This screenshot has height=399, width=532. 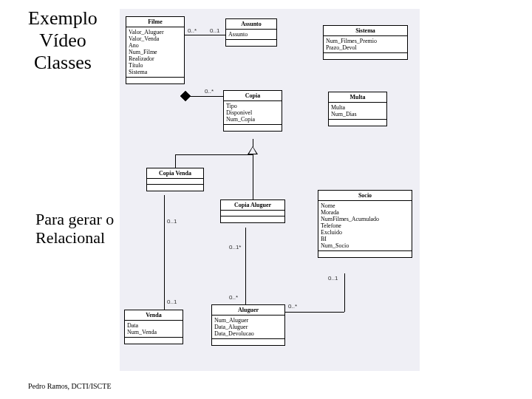 What do you see at coordinates (253, 211) in the screenshot?
I see `class-copia-aluguer: Copia Aluguer` at bounding box center [253, 211].